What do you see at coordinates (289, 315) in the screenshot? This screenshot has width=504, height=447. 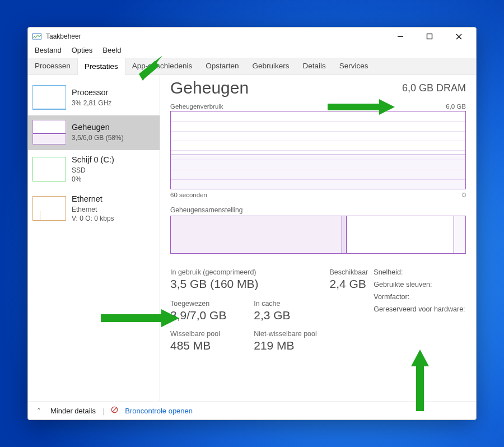 I see `stat-value: 2,3 GB` at bounding box center [289, 315].